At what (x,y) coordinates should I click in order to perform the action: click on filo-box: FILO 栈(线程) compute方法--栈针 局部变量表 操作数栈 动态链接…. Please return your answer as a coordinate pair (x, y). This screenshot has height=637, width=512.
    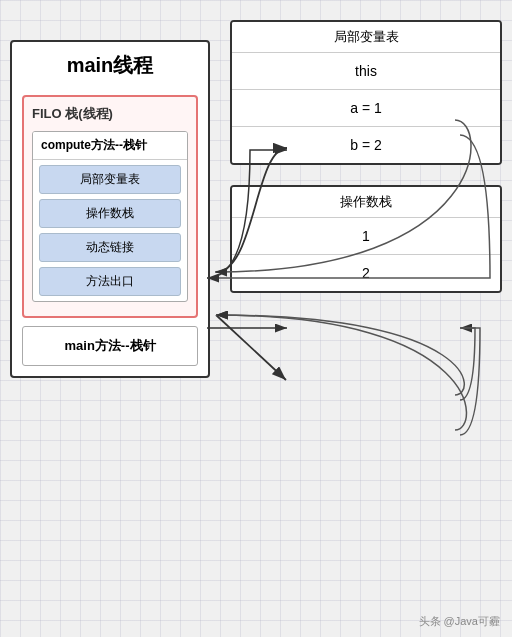
    Looking at the image, I should click on (110, 206).